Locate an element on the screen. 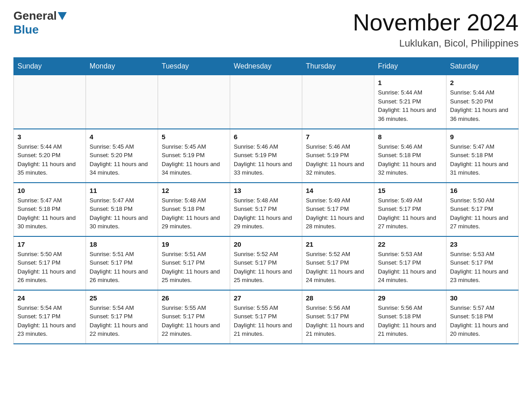 The width and height of the screenshot is (532, 411). day-number: 7 is located at coordinates (338, 137).